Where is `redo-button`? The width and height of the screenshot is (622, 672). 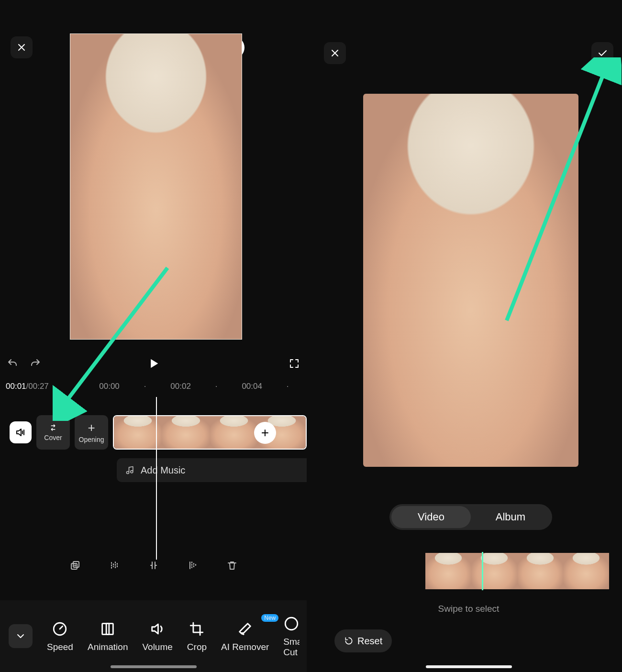
redo-button is located at coordinates (35, 364).